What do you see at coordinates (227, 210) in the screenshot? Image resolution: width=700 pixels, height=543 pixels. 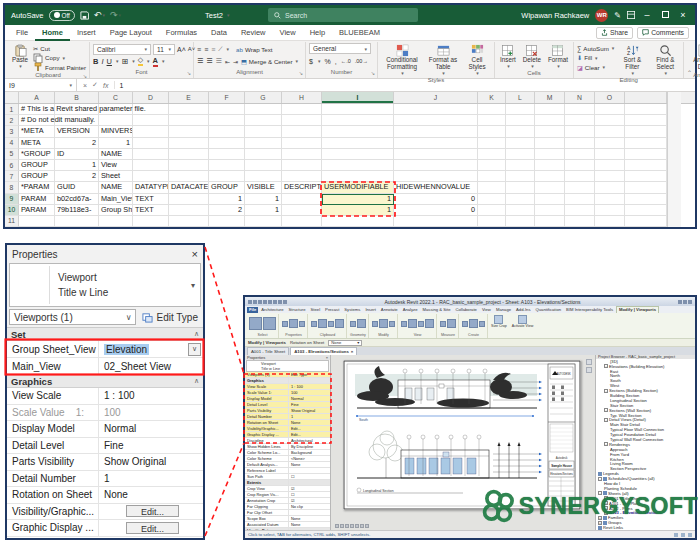 I see `cell-F10: 2` at bounding box center [227, 210].